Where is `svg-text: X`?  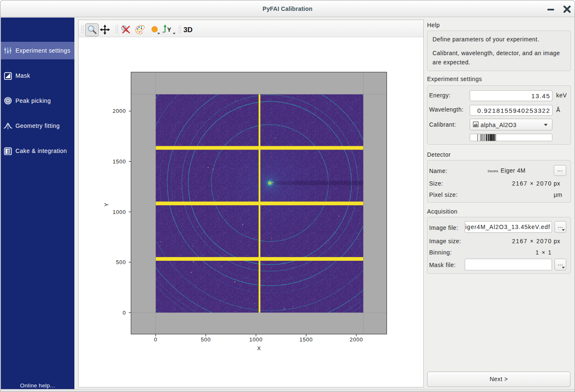 svg-text: X is located at coordinates (259, 349).